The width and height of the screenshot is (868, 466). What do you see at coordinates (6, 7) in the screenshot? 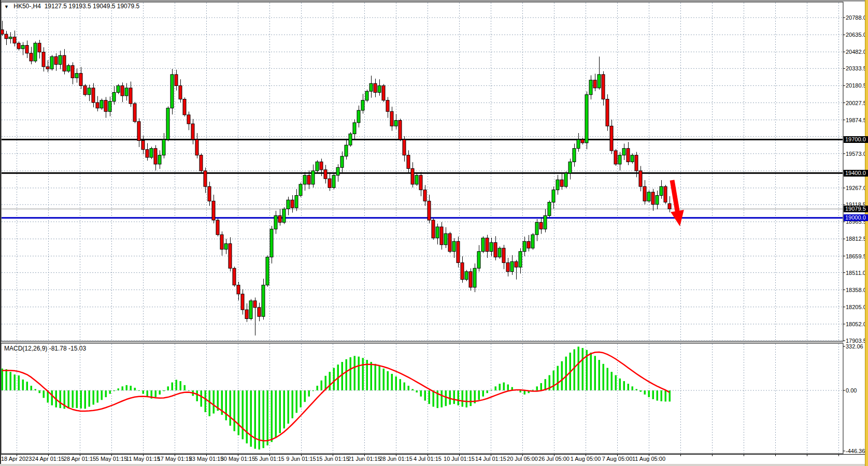
I see `chevron-down-icon: ▼` at bounding box center [6, 7].